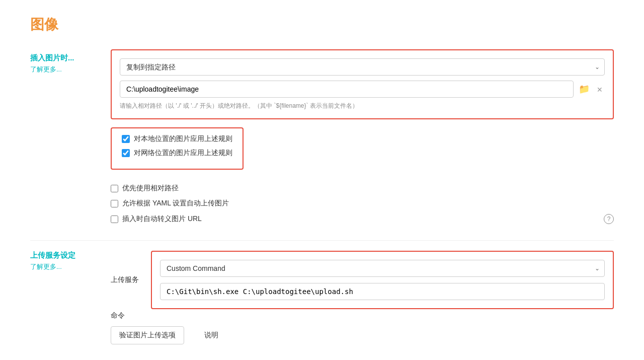 The image size is (644, 360). I want to click on insert-section-label: 插入图片时... 了解更多..., so click(60, 140).